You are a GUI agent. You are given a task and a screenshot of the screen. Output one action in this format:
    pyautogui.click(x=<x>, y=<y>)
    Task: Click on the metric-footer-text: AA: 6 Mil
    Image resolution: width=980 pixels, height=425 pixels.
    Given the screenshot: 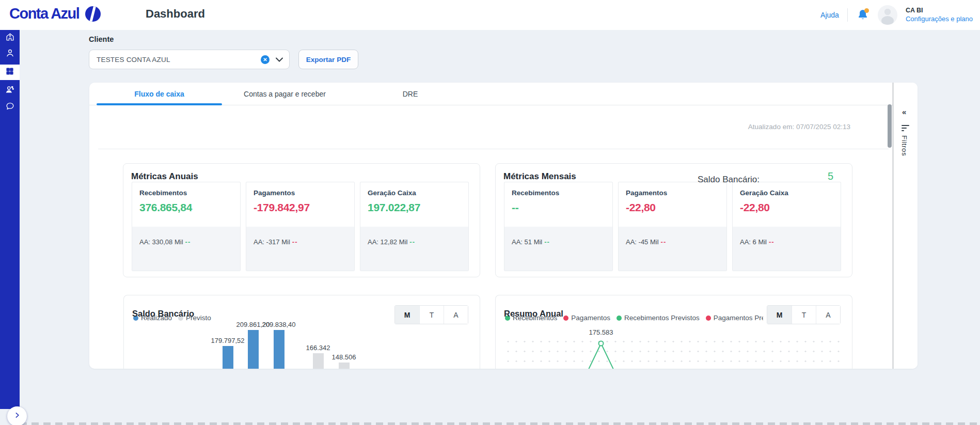 What is the action you would take?
    pyautogui.click(x=753, y=242)
    